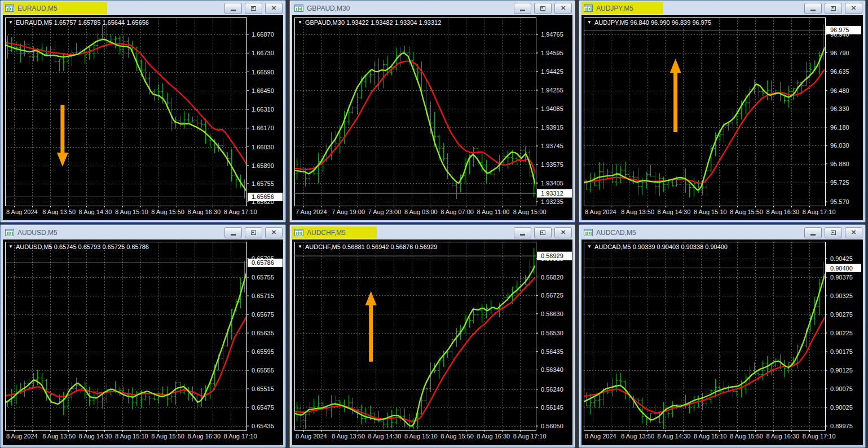 The height and width of the screenshot is (448, 868). I want to click on price-tick-label: 1.66030, so click(263, 147).